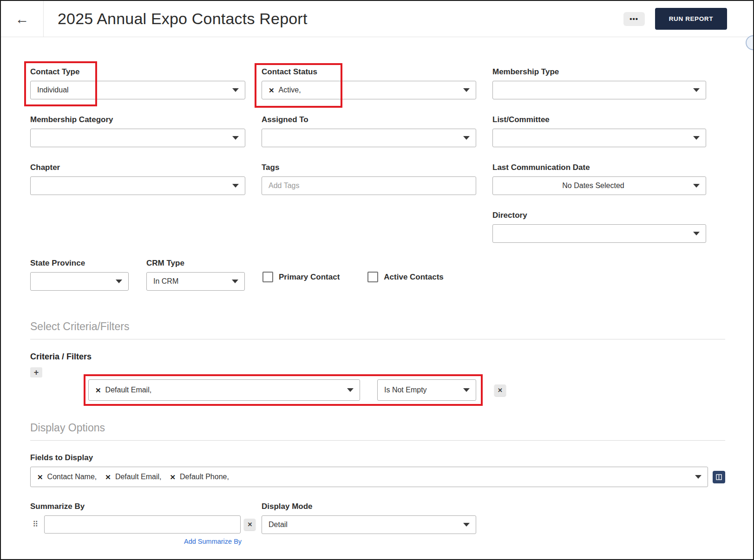 The image size is (754, 560). I want to click on run-report-button: RUN REPORT, so click(691, 19).